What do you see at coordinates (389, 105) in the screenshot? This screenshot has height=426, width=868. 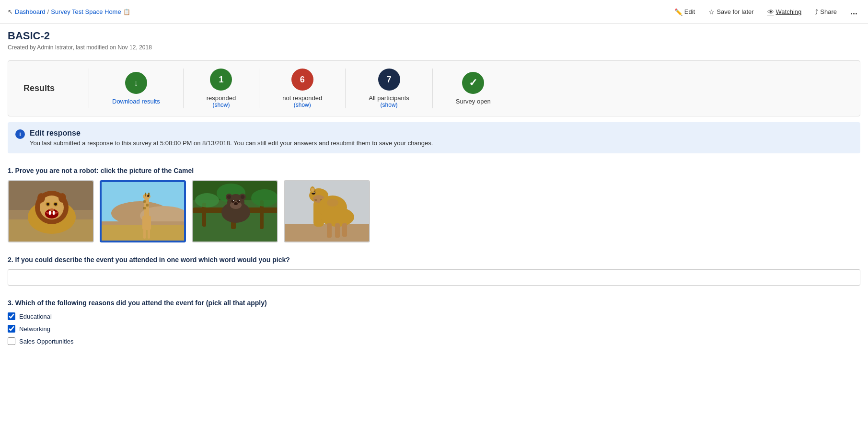 I see `all-participants-show: (show)` at bounding box center [389, 105].